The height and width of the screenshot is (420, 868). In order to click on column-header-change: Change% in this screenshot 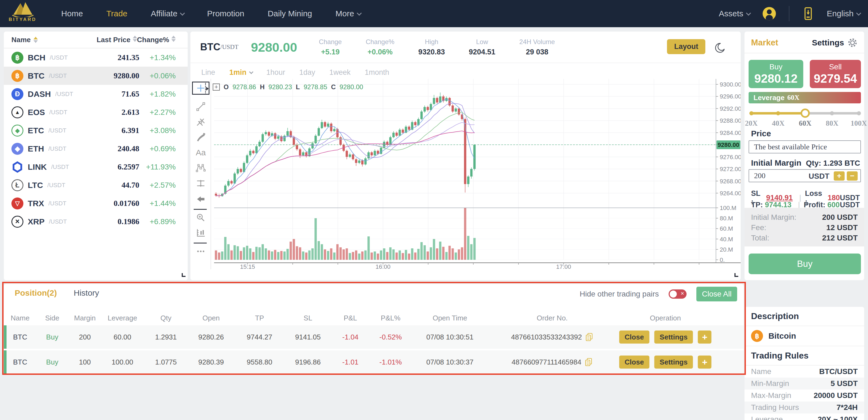, I will do `click(156, 40)`.